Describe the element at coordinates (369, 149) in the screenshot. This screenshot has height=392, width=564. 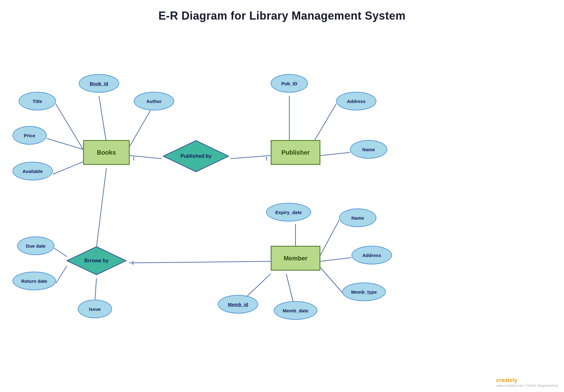
I see `attr-name-publisher: Name` at that location.